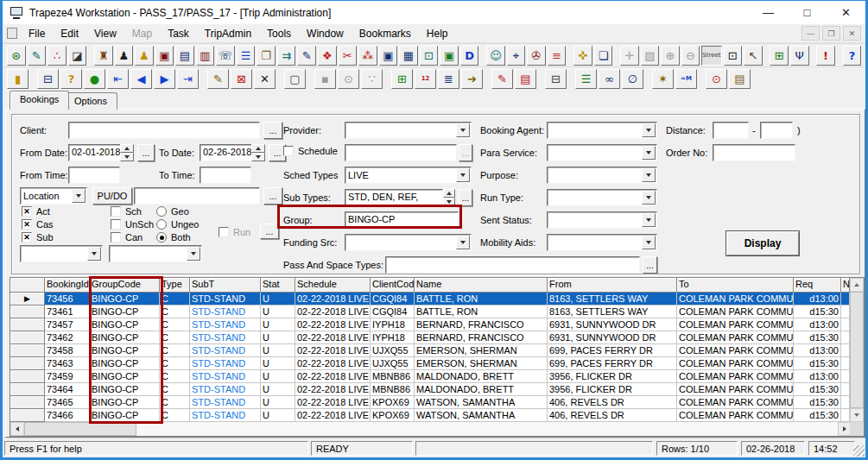 The image size is (868, 460). Describe the element at coordinates (612, 338) in the screenshot. I see `cell-from: 6931, SUNNYWOOD DR` at that location.